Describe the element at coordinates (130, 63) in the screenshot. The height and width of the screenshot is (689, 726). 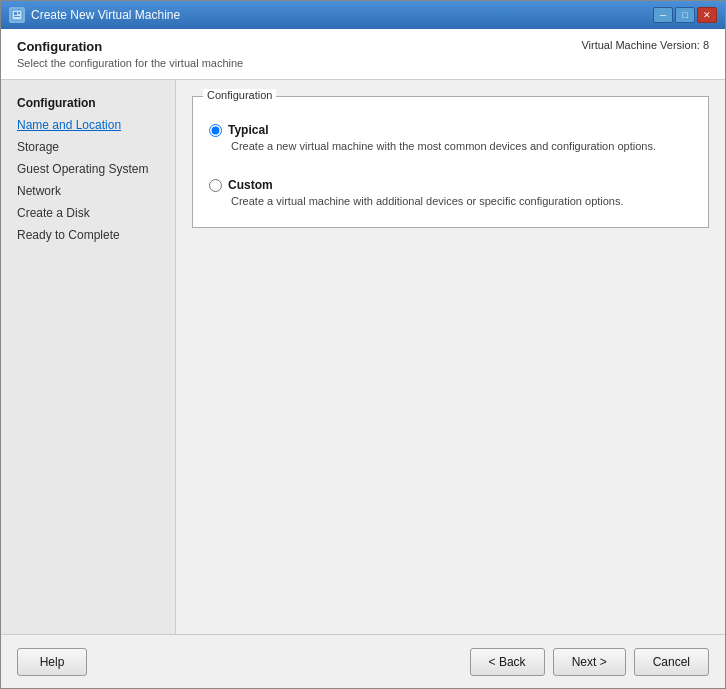
I see `header-subtitle: Select the configuration for the virtual…` at that location.